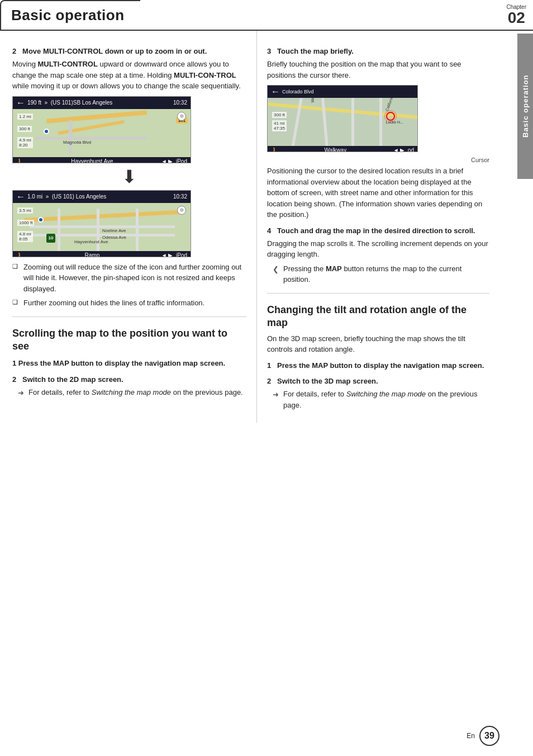 The height and width of the screenshot is (756, 533). I want to click on step2-body: Moving MULTI-CONTROL upward or downward …, so click(130, 75).